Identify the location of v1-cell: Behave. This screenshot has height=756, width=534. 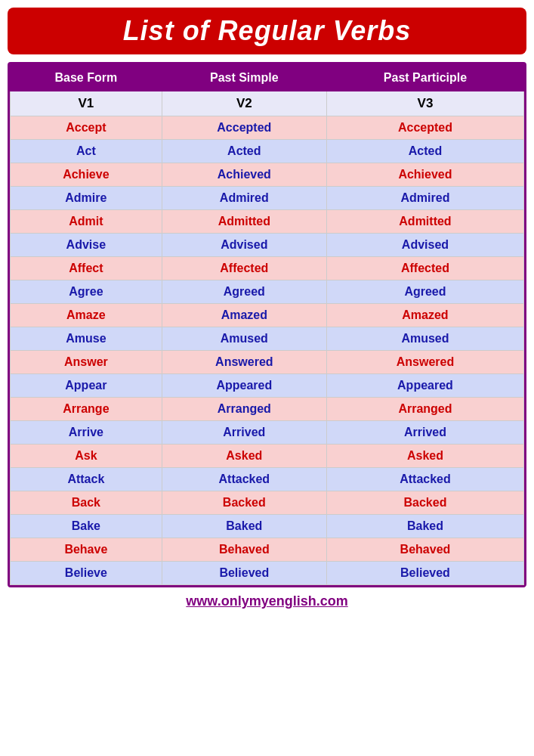
(86, 550).